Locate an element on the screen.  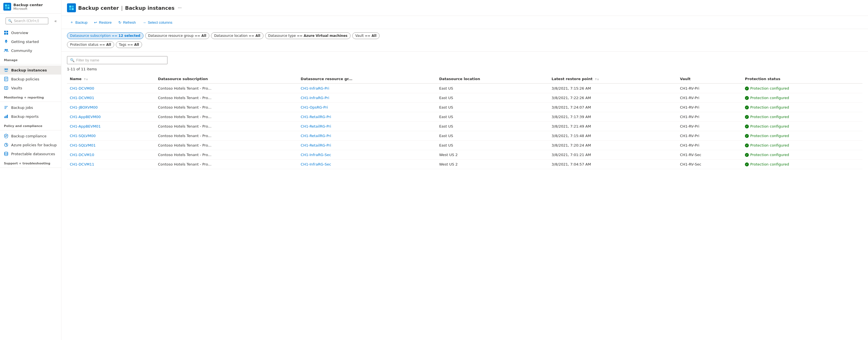
name-filter-container: 🔍 is located at coordinates (117, 60).